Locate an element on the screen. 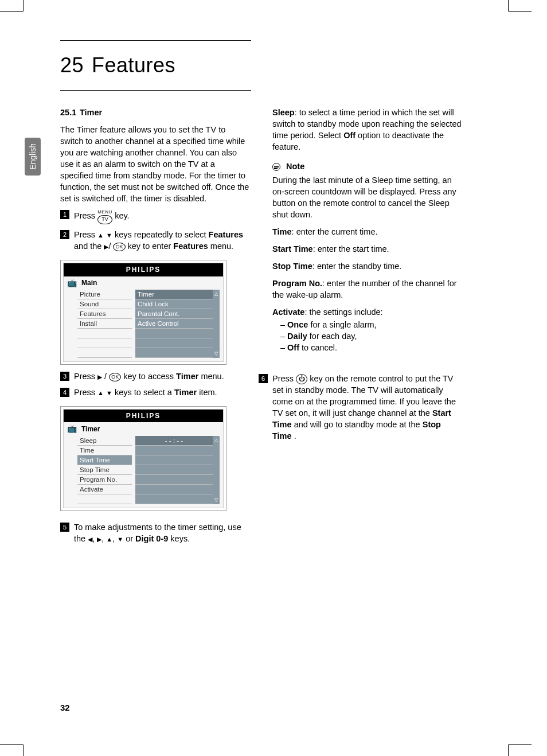  def-label: Program No. is located at coordinates (297, 283).